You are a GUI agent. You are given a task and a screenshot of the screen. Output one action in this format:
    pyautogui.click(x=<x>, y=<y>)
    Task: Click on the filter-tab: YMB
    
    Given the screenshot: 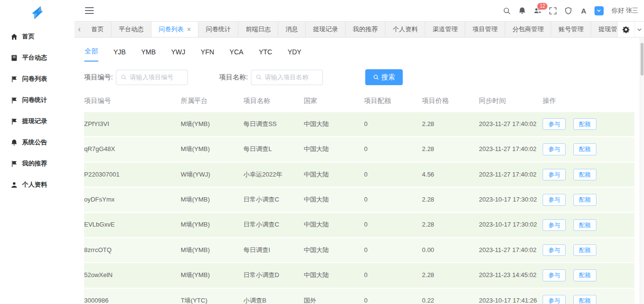 What is the action you would take?
    pyautogui.click(x=149, y=53)
    